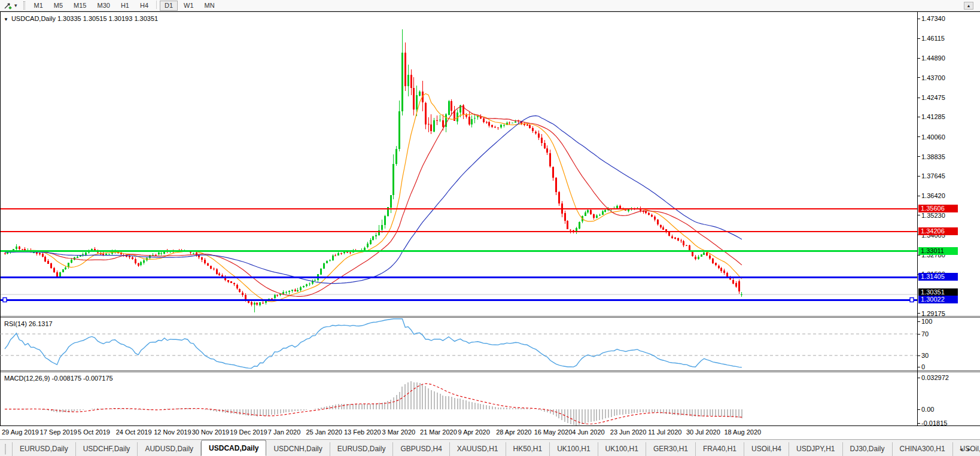 The width and height of the screenshot is (980, 456). Describe the element at coordinates (528, 449) in the screenshot. I see `bottom-tab-hk50-h1: HK50,H1` at that location.